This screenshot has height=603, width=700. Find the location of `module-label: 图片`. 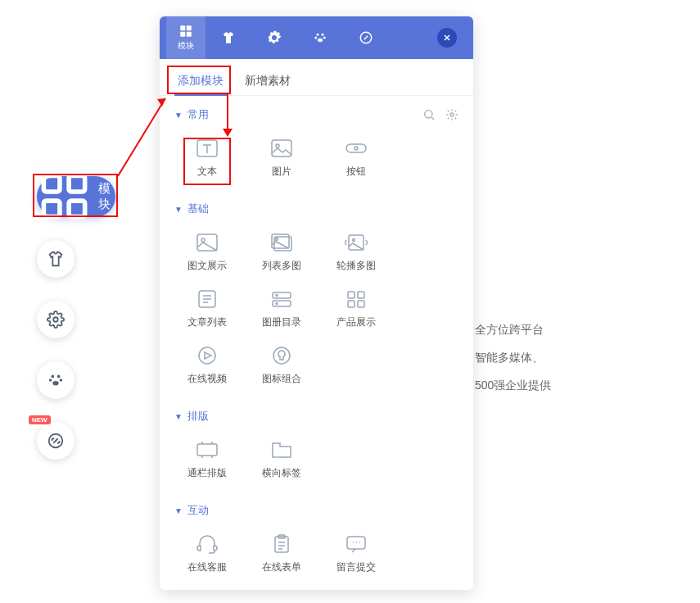

module-label: 图片 is located at coordinates (282, 172).